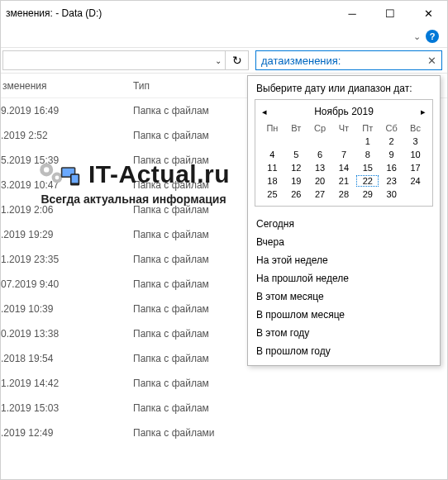  Describe the element at coordinates (114, 60) in the screenshot. I see `address-bar: ⌄` at that location.